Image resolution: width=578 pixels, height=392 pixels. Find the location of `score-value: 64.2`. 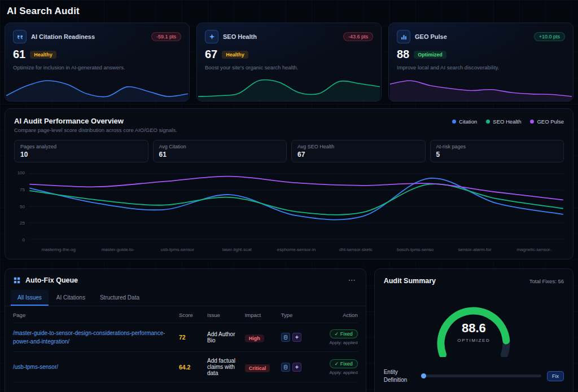

score-value: 64.2 is located at coordinates (191, 367).